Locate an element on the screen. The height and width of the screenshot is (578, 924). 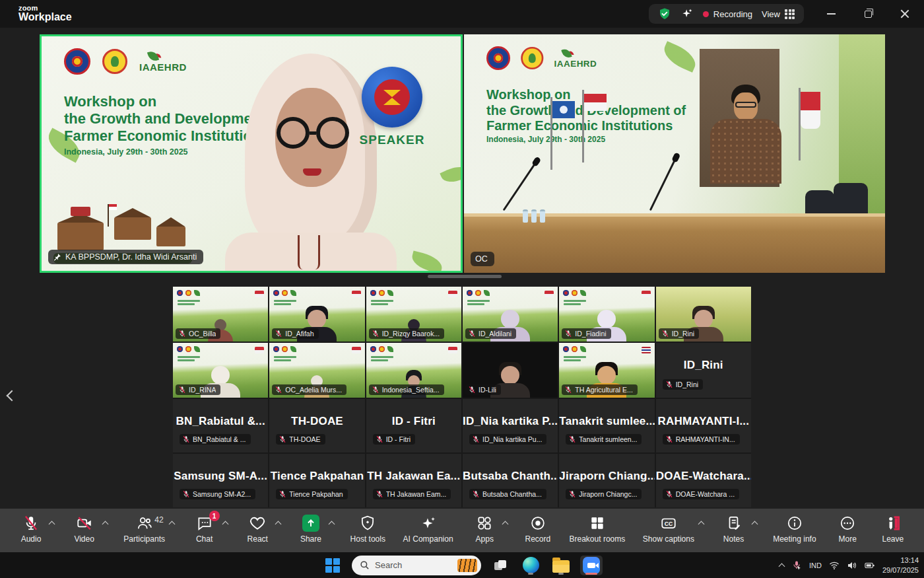
tray-date: 29/07/2025 is located at coordinates (900, 570).